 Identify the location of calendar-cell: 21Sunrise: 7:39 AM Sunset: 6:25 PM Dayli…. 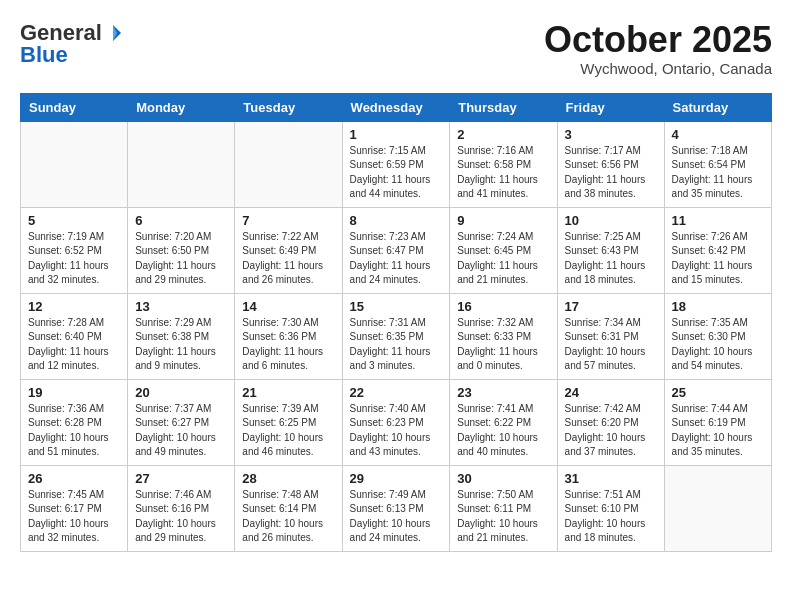
(288, 422).